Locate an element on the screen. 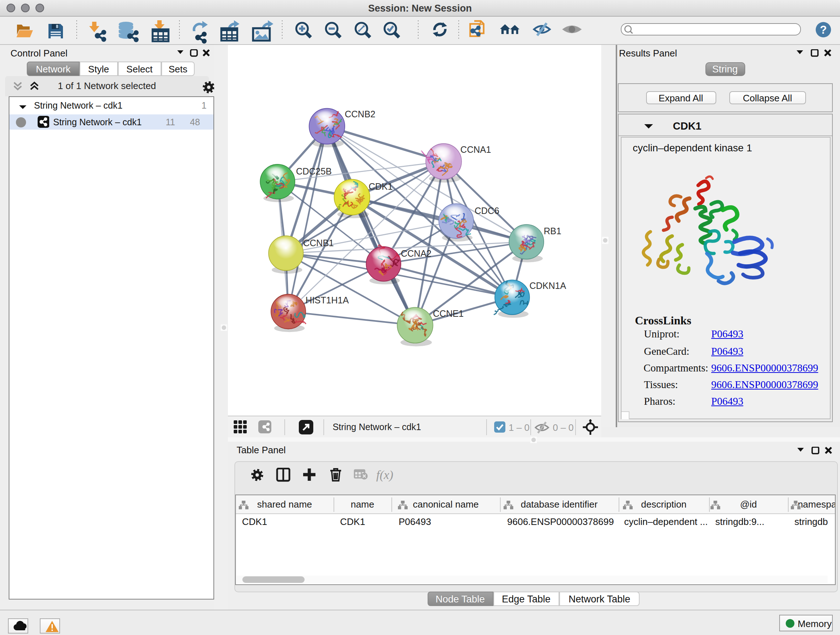 The width and height of the screenshot is (840, 635). svg-text: f(x) is located at coordinates (384, 475).